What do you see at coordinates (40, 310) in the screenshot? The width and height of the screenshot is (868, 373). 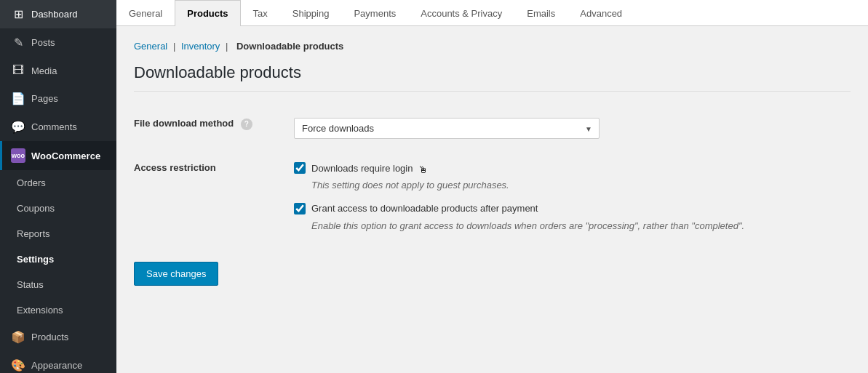 I see `sidebar-item-label: Extensions` at bounding box center [40, 310].